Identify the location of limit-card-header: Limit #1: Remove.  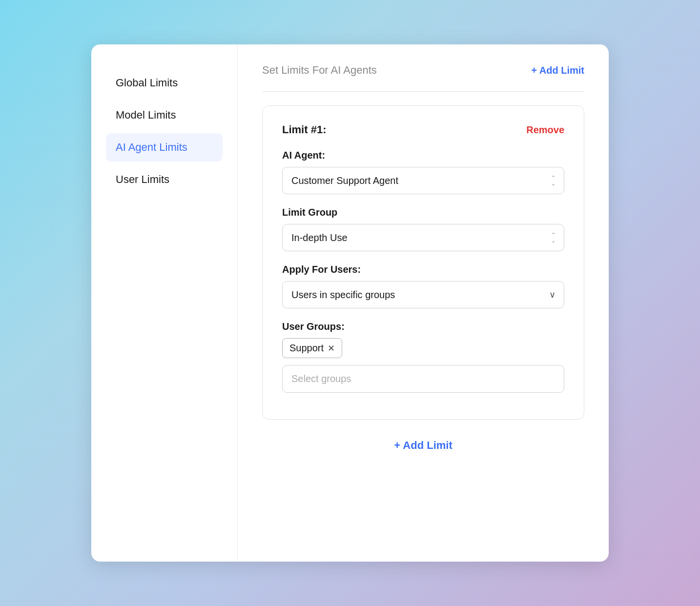
(423, 130).